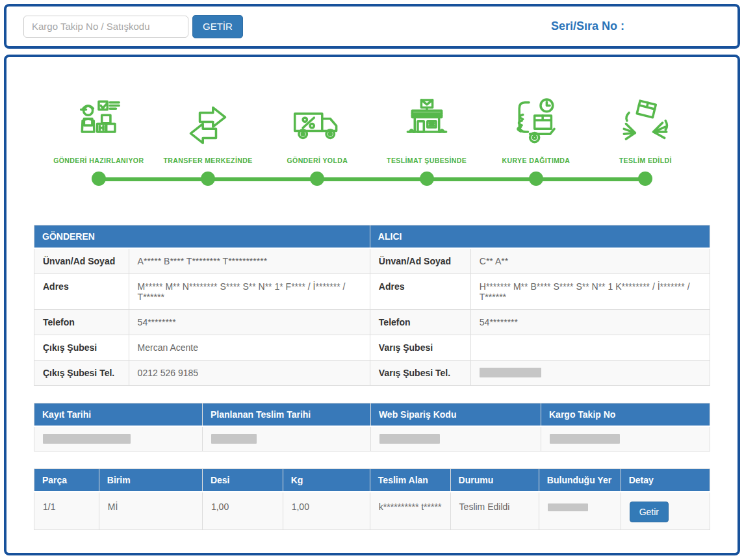 The height and width of the screenshot is (560, 744). What do you see at coordinates (665, 511) in the screenshot?
I see `parcel-detail-cell: Getir` at bounding box center [665, 511].